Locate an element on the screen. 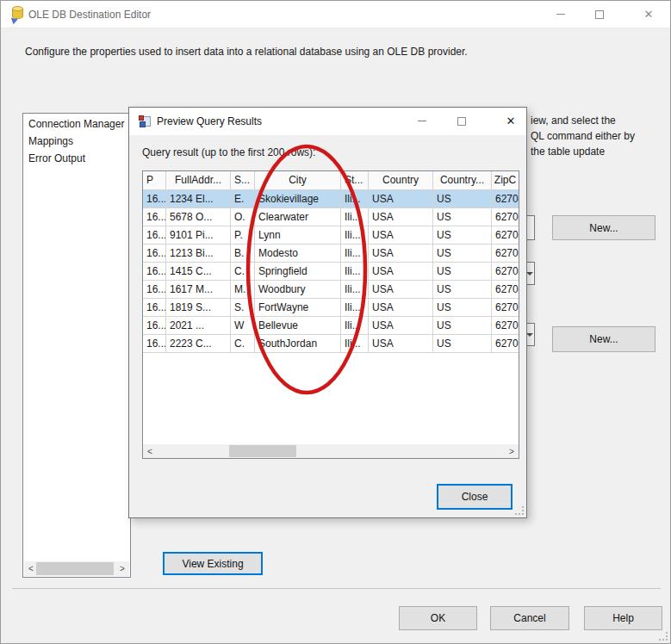 The width and height of the screenshot is (671, 644). sidebar-item-mappings: Mappings is located at coordinates (77, 141).